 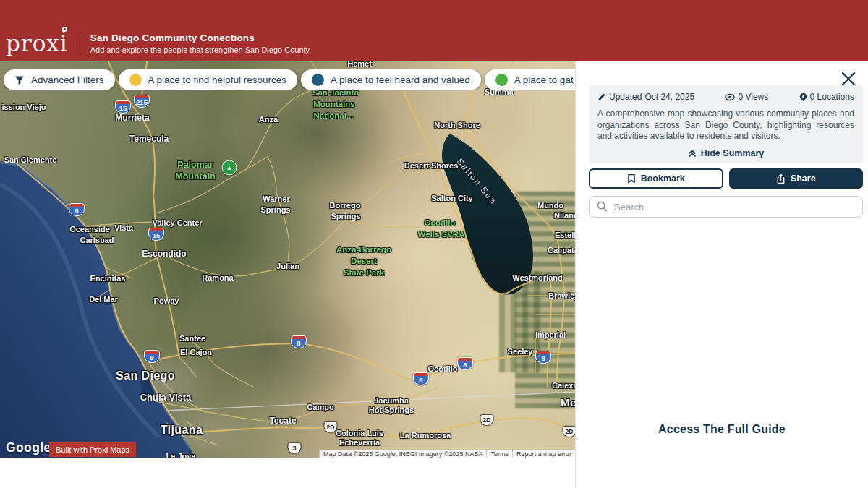 I want to click on summary-card: UpdatedOct 24, 2025 0 Views 0 Locations …, so click(x=726, y=124).